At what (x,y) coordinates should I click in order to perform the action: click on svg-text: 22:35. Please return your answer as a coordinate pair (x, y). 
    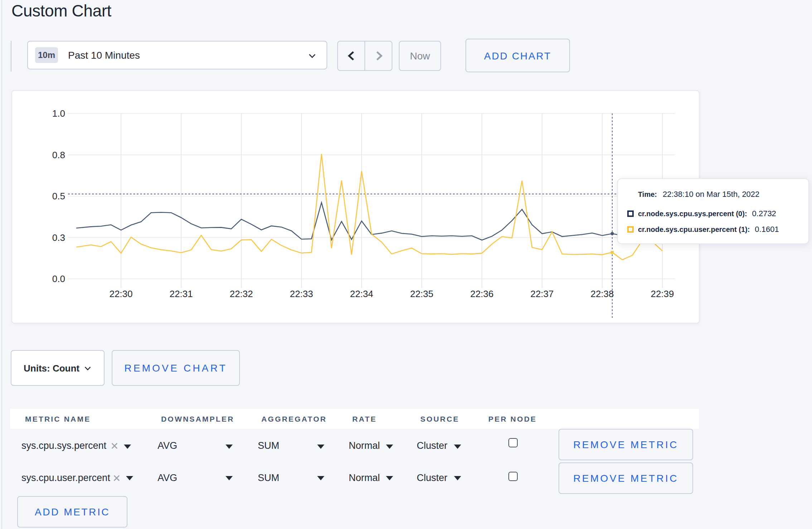
    Looking at the image, I should click on (422, 294).